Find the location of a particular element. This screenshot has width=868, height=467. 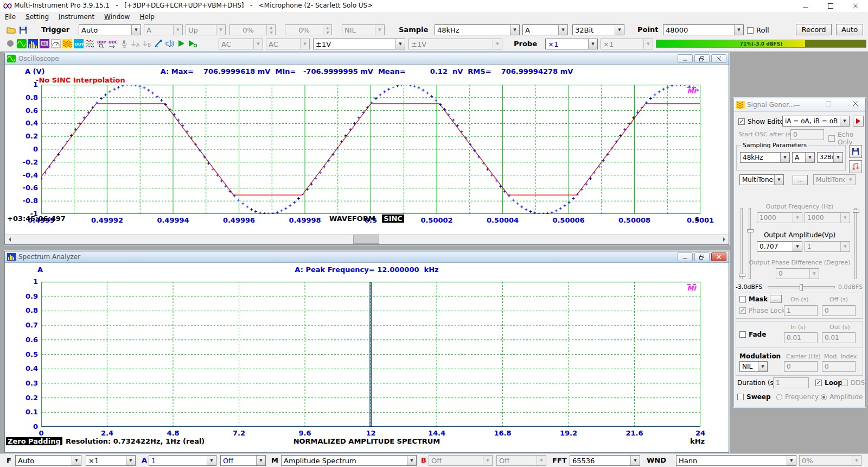

fade-checkbox: Fade is located at coordinates (753, 335).